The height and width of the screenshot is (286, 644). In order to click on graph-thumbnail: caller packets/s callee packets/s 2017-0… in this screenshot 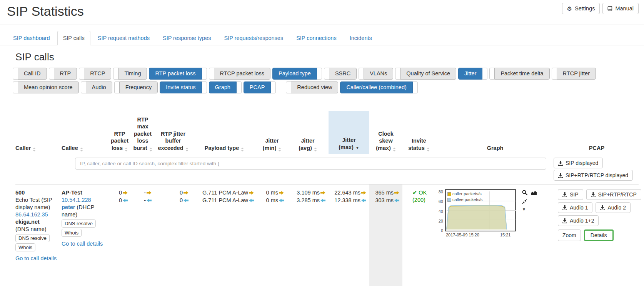, I will do `click(481, 238)`.